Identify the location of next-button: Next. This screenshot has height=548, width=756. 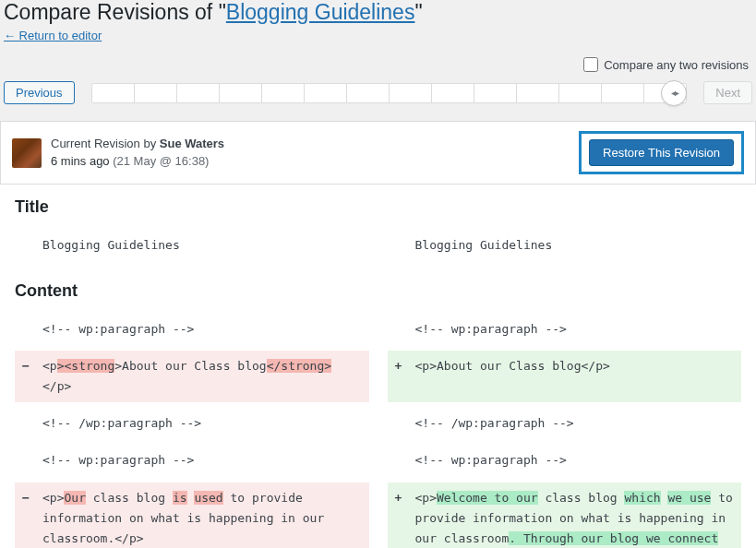
(727, 92).